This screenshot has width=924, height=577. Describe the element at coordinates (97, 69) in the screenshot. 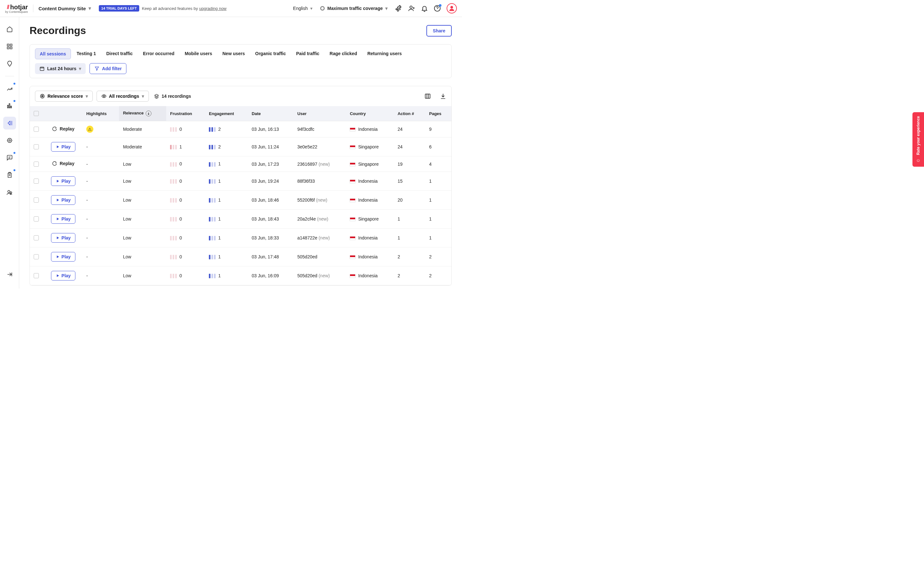

I see `filter-icon` at that location.